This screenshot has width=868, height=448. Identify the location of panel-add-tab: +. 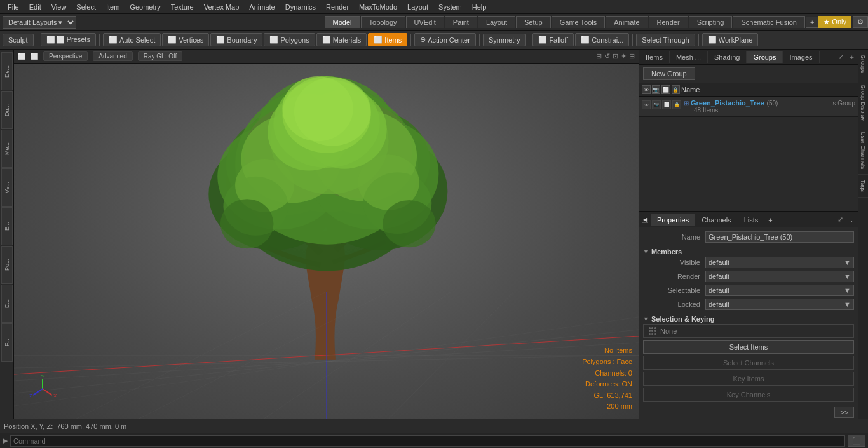
(852, 57).